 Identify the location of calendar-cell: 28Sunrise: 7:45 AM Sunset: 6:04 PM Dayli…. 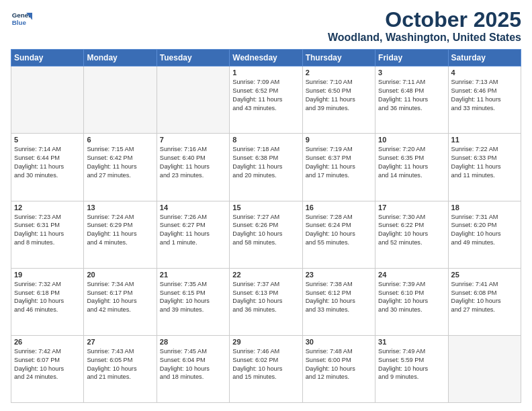
(193, 369).